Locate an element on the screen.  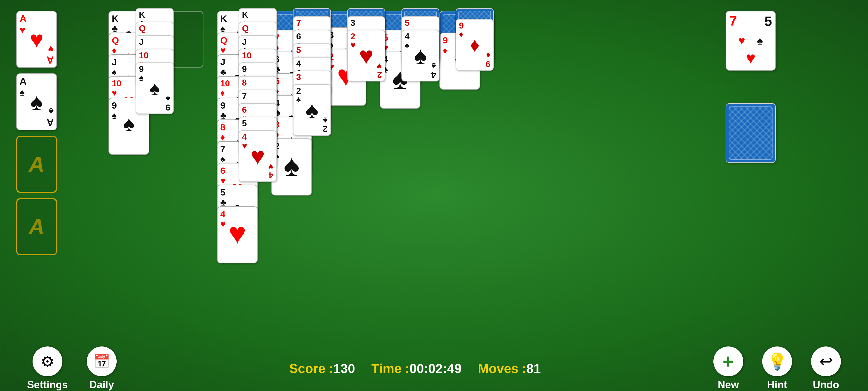
stock-pile-card is located at coordinates (751, 133).